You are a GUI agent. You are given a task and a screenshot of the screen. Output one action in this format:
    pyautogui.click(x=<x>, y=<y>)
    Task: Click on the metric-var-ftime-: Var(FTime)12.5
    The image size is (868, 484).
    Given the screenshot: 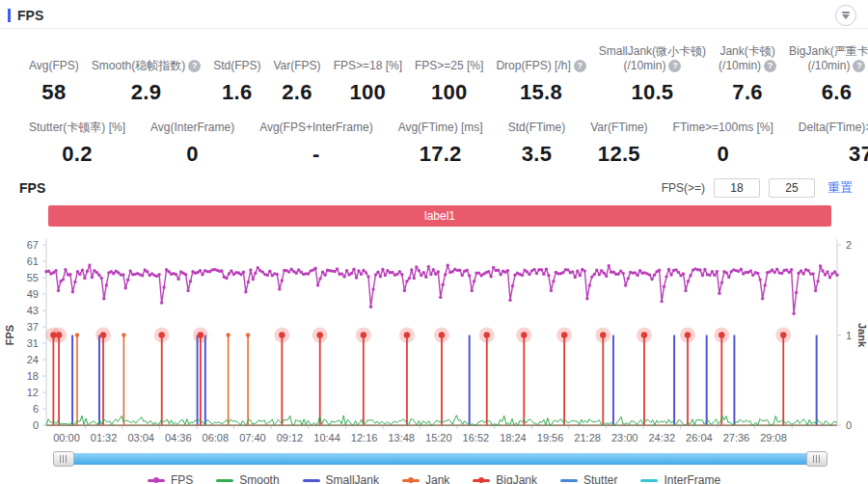 What is the action you would take?
    pyautogui.click(x=619, y=144)
    